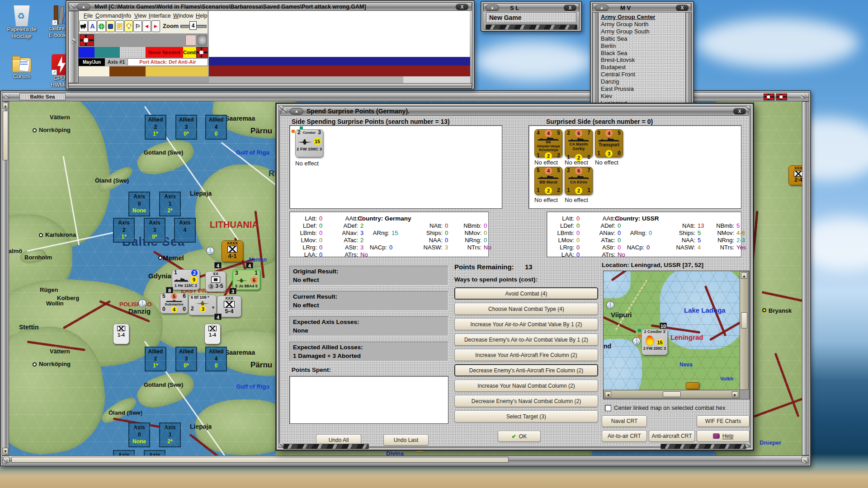 The width and height of the screenshot is (868, 488). What do you see at coordinates (203, 305) in the screenshot?
I see `unit-counter-bf109: 6 Bf 109 * 23*` at bounding box center [203, 305].